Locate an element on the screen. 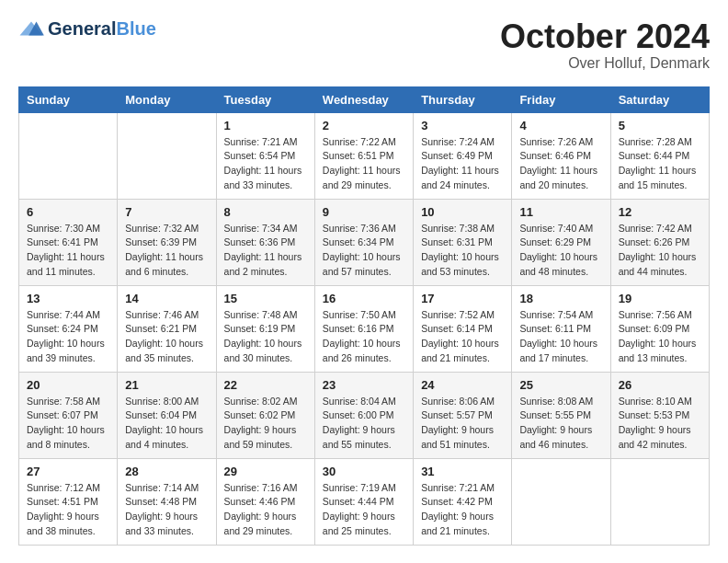 This screenshot has height=563, width=728. weekday-header: Tuesday is located at coordinates (265, 99).